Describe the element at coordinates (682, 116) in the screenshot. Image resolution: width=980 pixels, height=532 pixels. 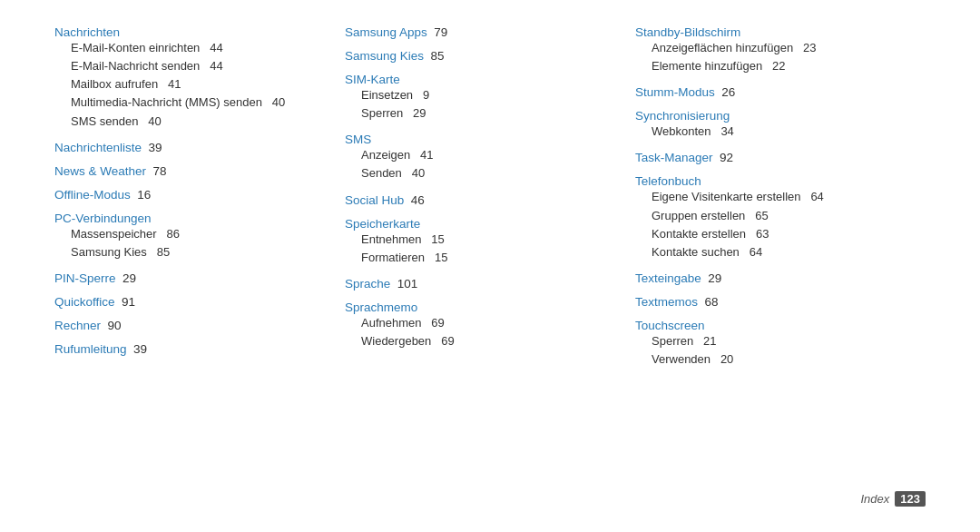
I see `entry-heading: Synchronisierung` at that location.